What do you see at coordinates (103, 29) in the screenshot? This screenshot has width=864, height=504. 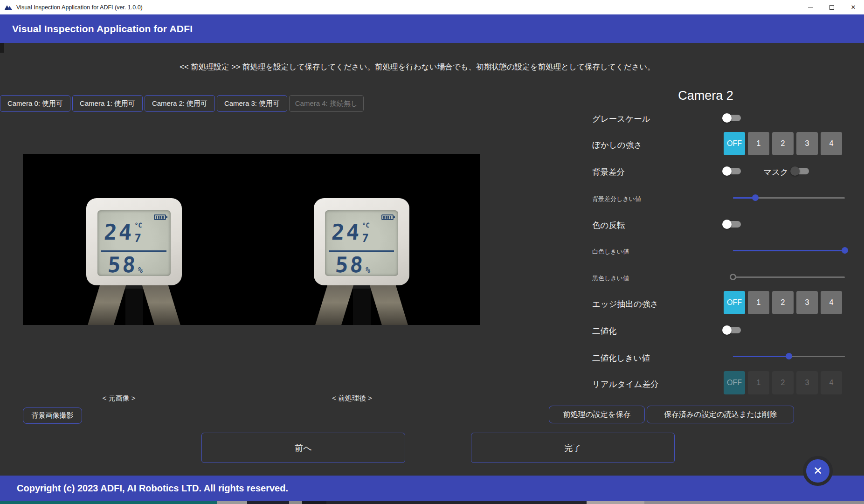 I see `app-title: Visual Inspection Application for ADFI` at bounding box center [103, 29].